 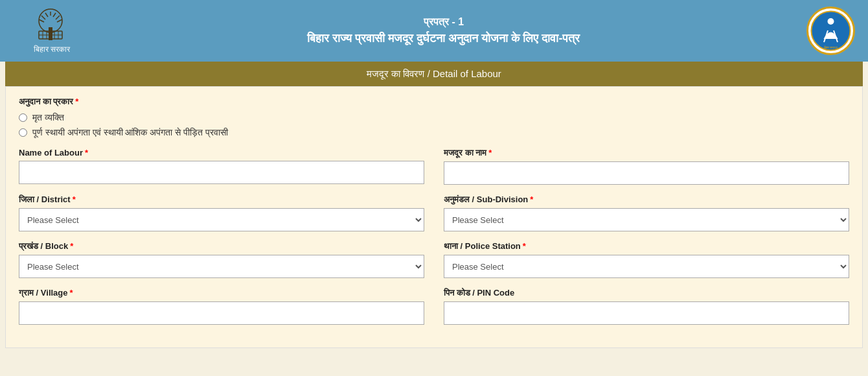 I want to click on form-title-main: बिहार राज्य प्रवासी मजदूर दुर्घटना अनुदा…, so click(x=444, y=39).